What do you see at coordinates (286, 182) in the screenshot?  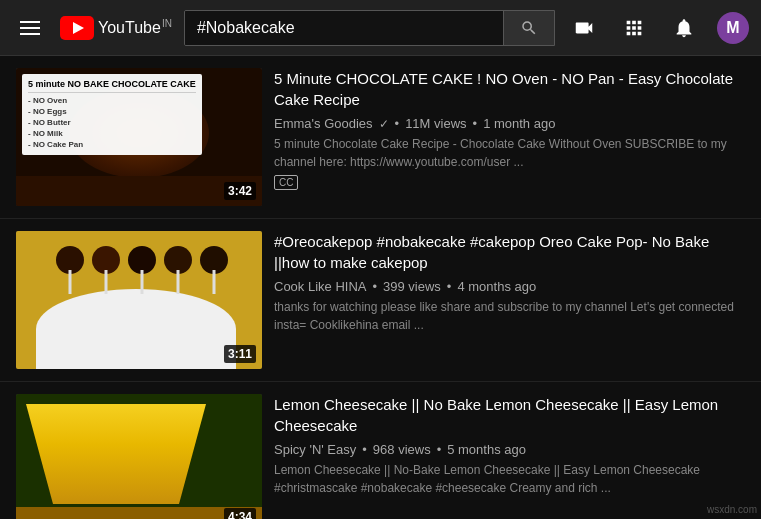 I see `cc-badge: CC` at bounding box center [286, 182].